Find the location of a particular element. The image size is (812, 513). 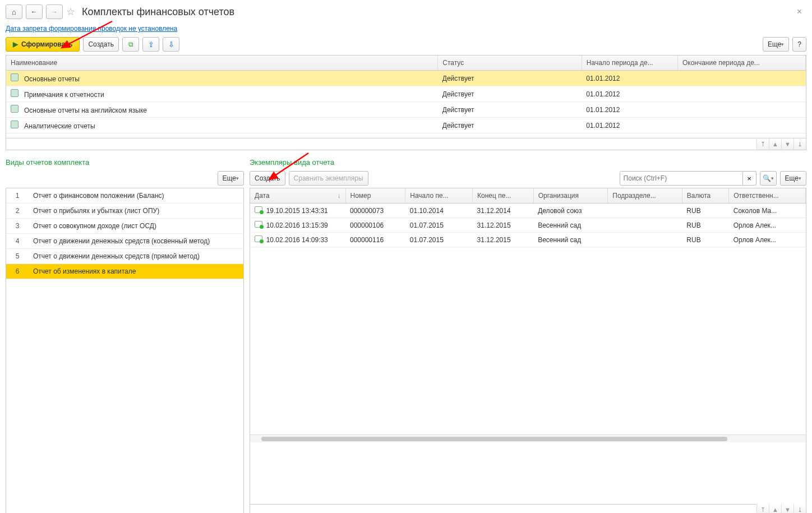

list-item: 3Отчет о совокупном доходе (лист ОСД) is located at coordinates (124, 227).